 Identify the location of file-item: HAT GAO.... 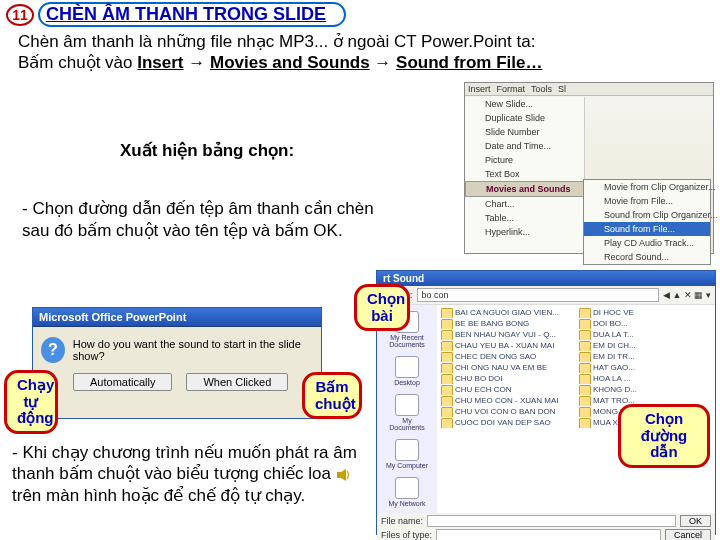
(645, 368).